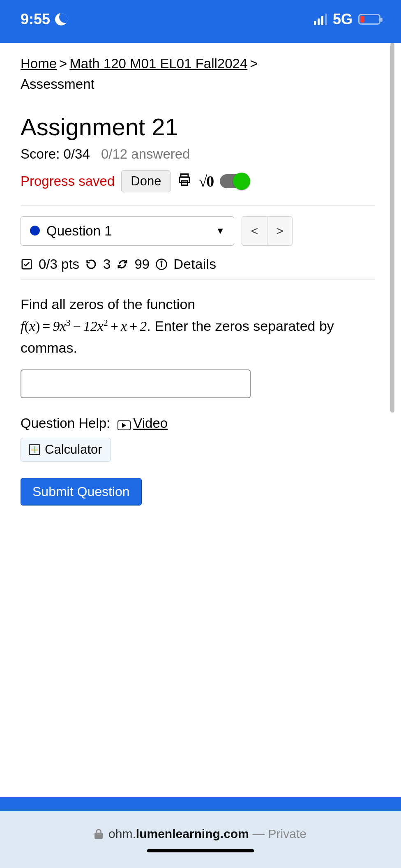 The height and width of the screenshot is (868, 401). Describe the element at coordinates (81, 492) in the screenshot. I see `submit-question-button: Submit Question` at that location.